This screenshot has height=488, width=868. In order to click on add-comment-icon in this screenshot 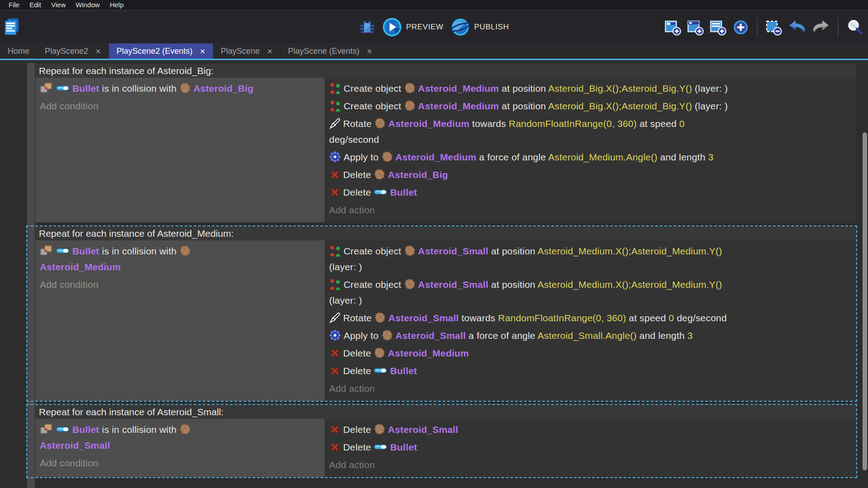, I will do `click(718, 27)`.